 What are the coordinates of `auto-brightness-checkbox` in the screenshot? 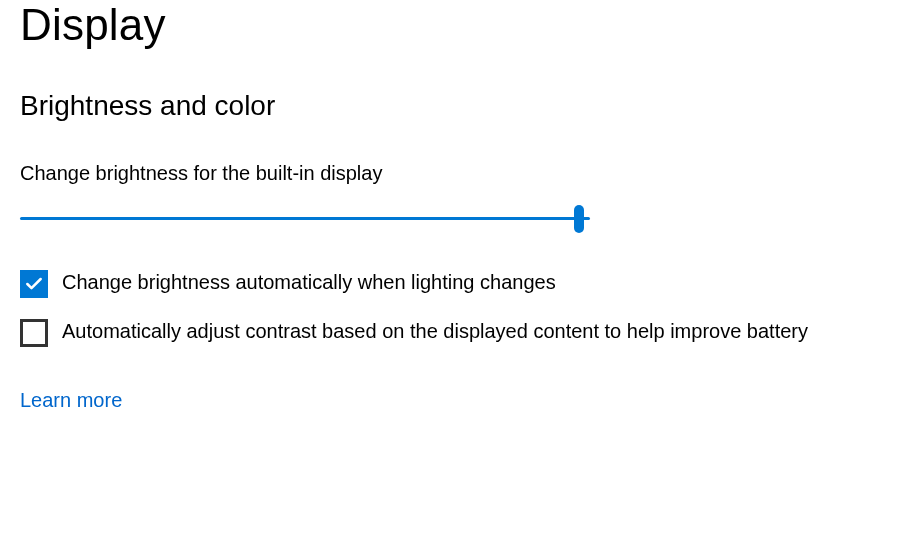 It's located at (34, 284).